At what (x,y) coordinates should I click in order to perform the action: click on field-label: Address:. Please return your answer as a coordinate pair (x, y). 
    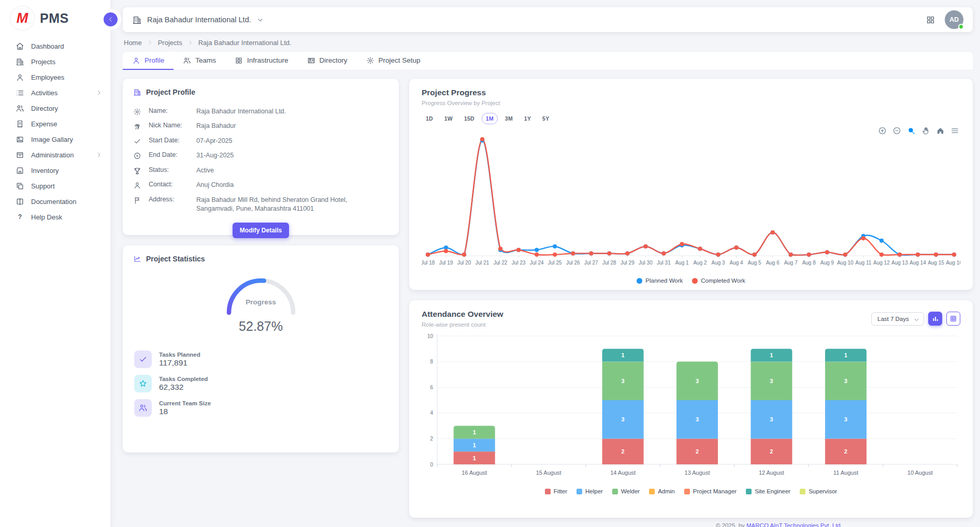
    Looking at the image, I should click on (172, 199).